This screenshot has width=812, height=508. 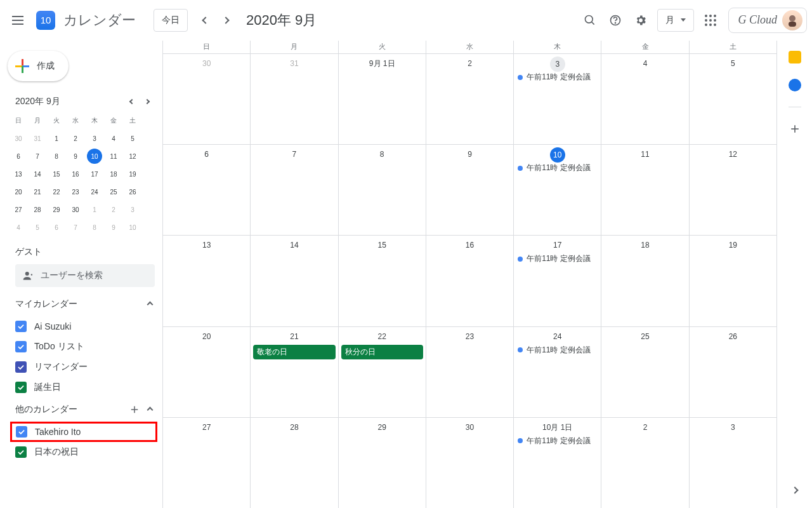 What do you see at coordinates (768, 20) in the screenshot?
I see `account-switcher: G Cloud` at bounding box center [768, 20].